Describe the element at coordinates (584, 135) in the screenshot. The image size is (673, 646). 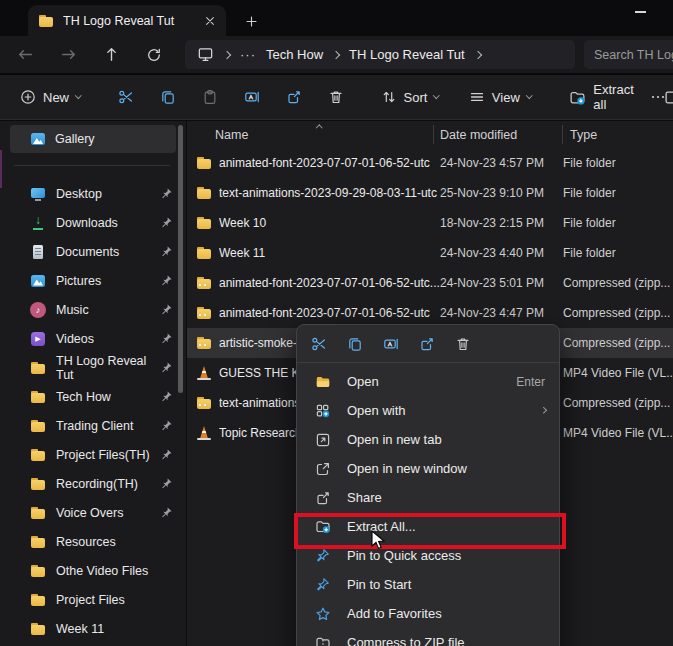
I see `column-header-type: Type` at that location.